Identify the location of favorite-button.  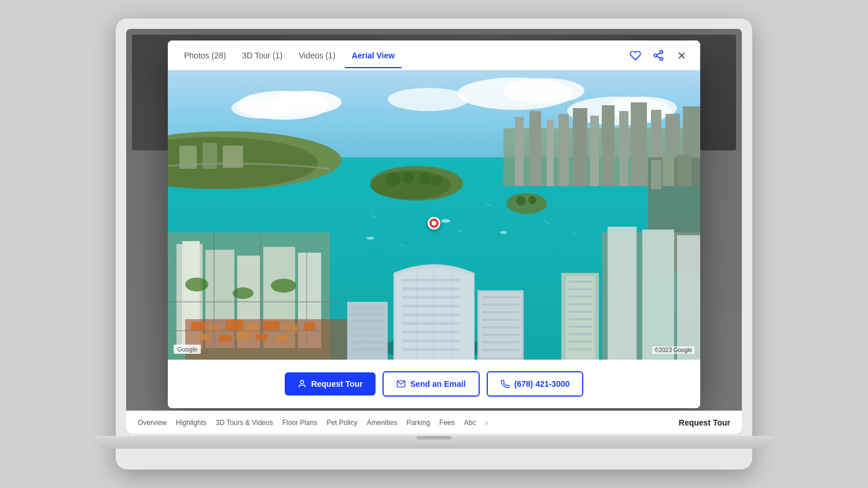
(635, 56).